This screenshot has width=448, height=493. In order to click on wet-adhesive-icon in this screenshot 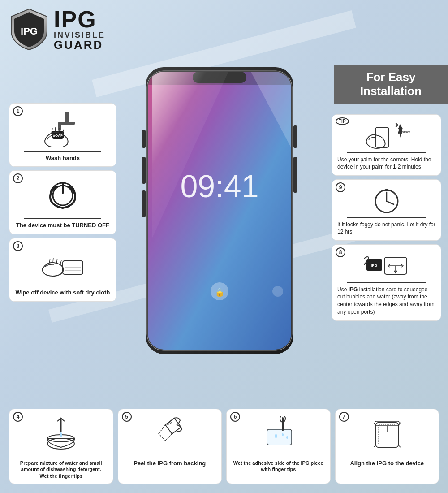, I will do `click(278, 434)`.